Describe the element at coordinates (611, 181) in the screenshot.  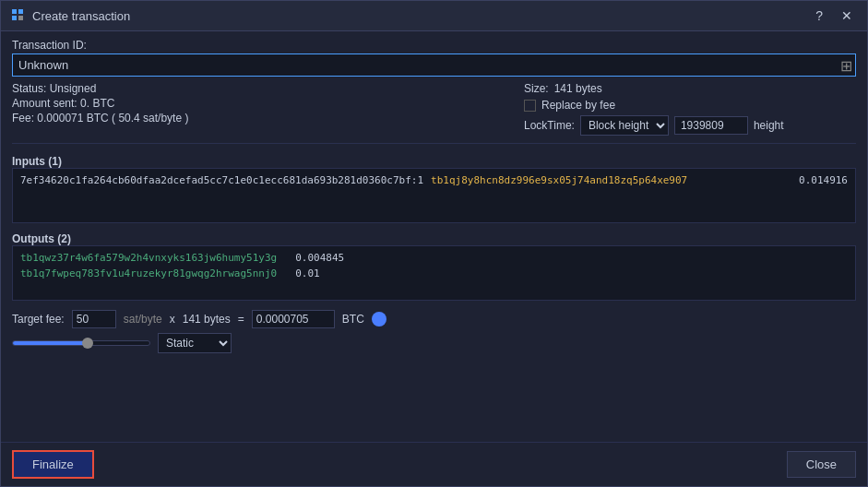
I see `input-address: tb1qj8y8hcn8dz996e9sx05j74and18zq5p64xe9…` at that location.